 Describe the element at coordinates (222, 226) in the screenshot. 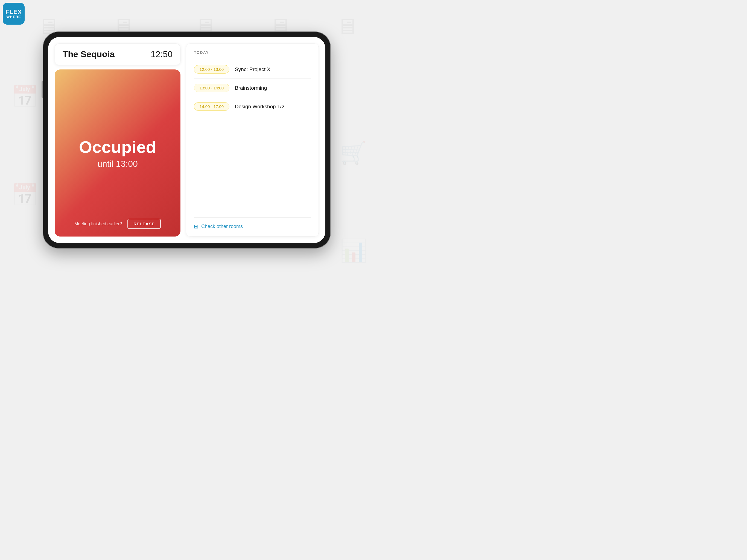

I see `check-rooms-label: Check other rooms` at that location.